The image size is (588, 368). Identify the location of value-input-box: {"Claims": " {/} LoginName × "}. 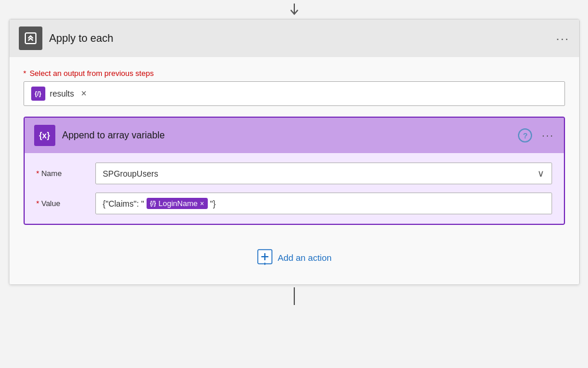
(324, 204).